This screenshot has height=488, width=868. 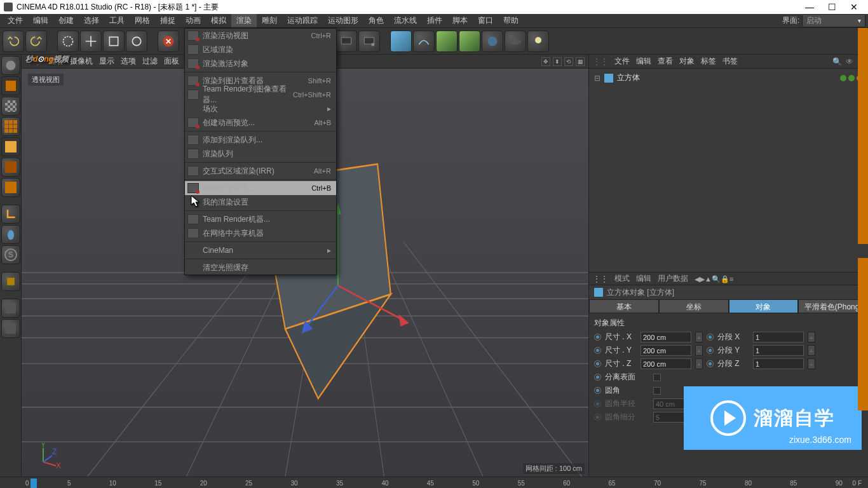 I want to click on layout-dropdown: 启动, so click(x=834, y=20).